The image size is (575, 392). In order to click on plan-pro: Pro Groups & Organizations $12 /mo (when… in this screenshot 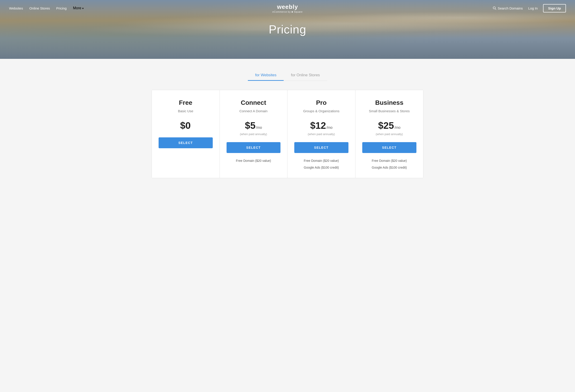, I will do `click(322, 134)`.